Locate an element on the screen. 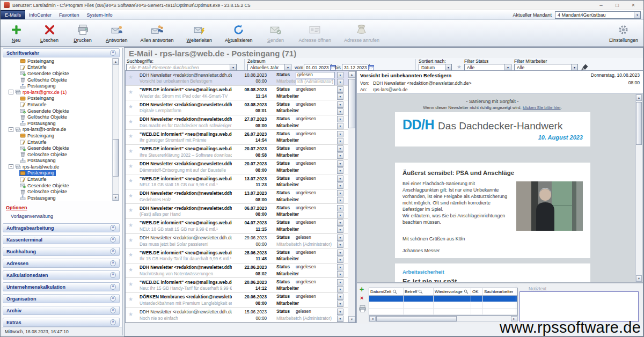  scrollbar-thumb is located at coordinates (416, 319).